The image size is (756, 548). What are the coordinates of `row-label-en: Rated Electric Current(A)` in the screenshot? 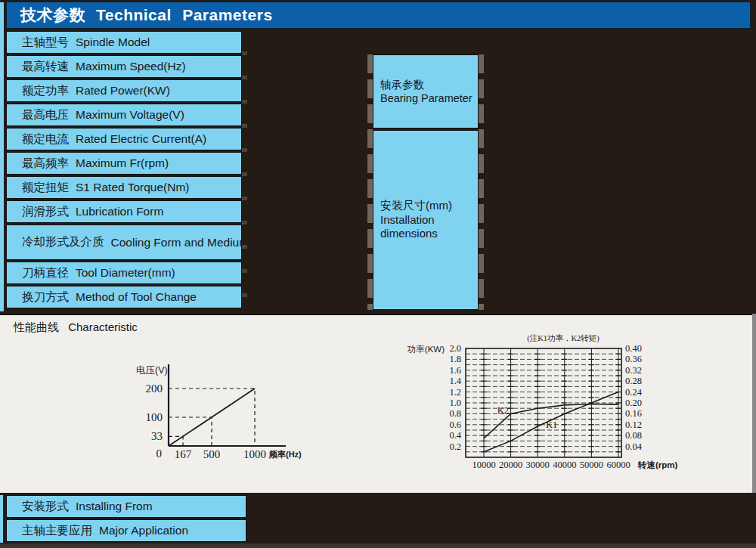 It's located at (141, 139).